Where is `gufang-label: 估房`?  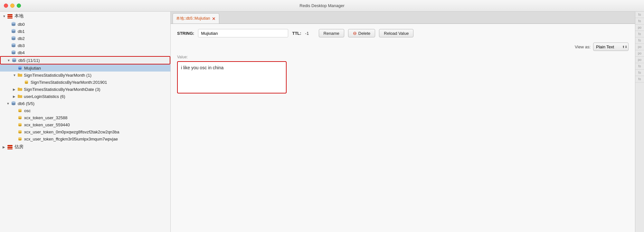
gufang-label: 估房 is located at coordinates (19, 147).